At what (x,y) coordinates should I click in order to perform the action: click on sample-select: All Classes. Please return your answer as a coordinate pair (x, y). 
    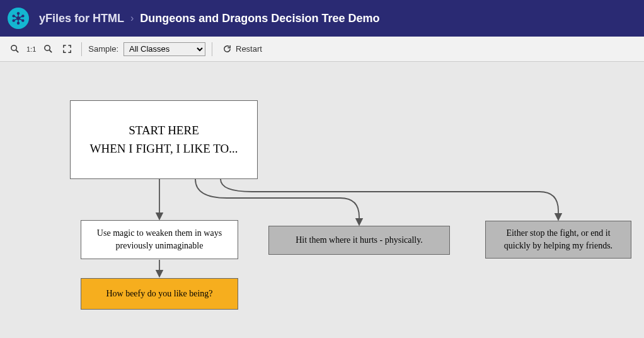
    Looking at the image, I should click on (164, 49).